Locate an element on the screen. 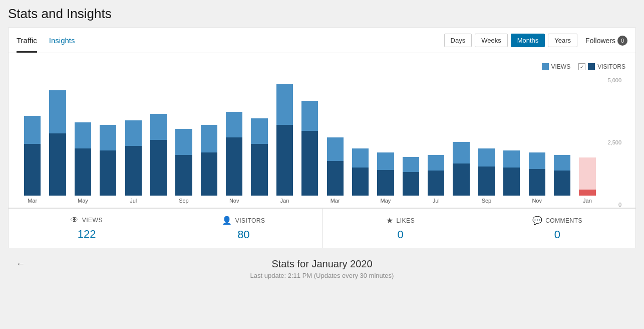 This screenshot has width=644, height=329. visitors-value: 80 is located at coordinates (243, 235).